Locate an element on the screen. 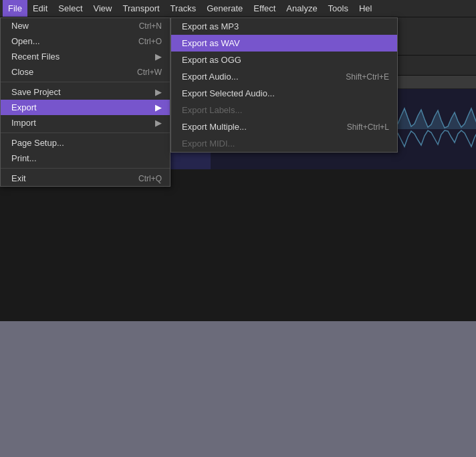  menu-file: File is located at coordinates (15, 8).